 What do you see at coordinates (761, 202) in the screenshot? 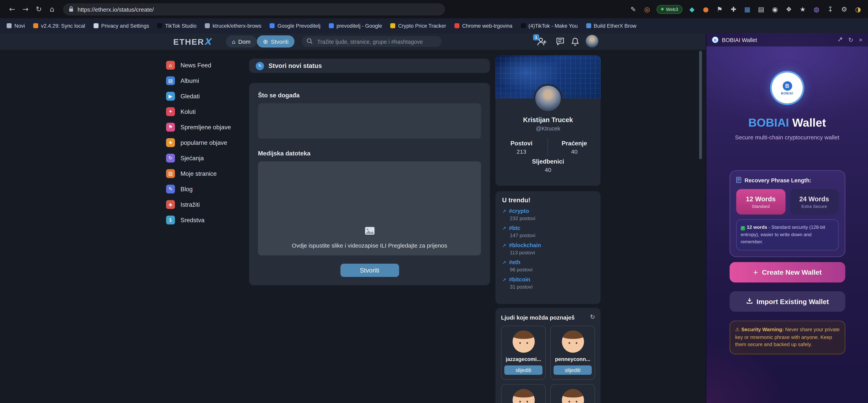
I see `option-12-words: 12 WordsStandard` at bounding box center [761, 202].